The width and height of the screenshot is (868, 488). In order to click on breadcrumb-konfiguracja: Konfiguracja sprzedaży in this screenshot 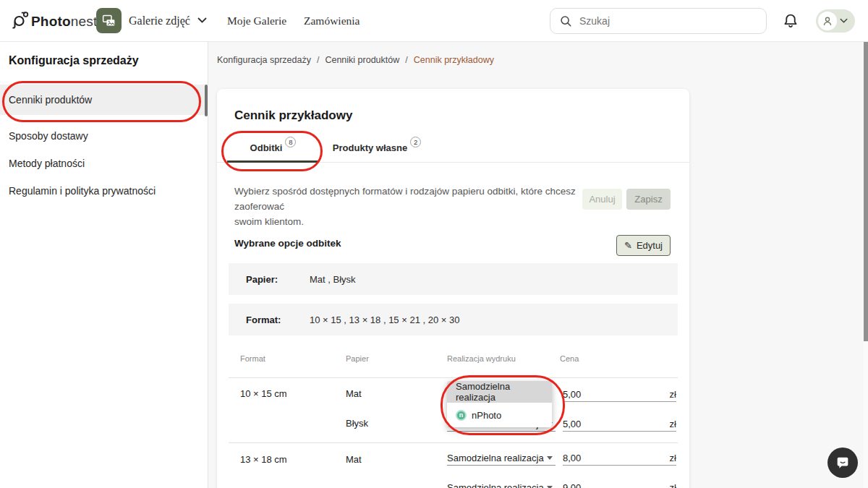, I will do `click(264, 60)`.